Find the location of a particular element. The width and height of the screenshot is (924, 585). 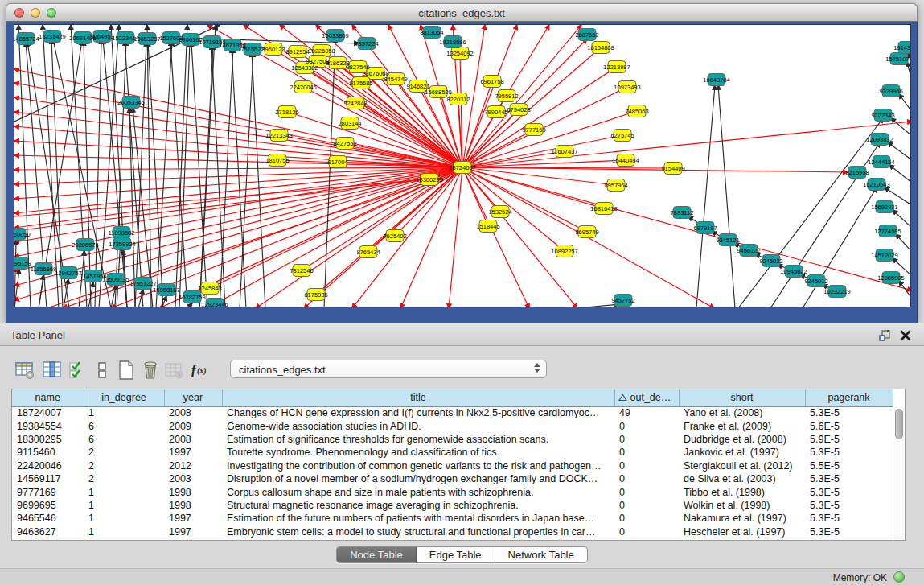

table-row: 946362711997Embryonic stem cells: a mode… is located at coordinates (452, 532).